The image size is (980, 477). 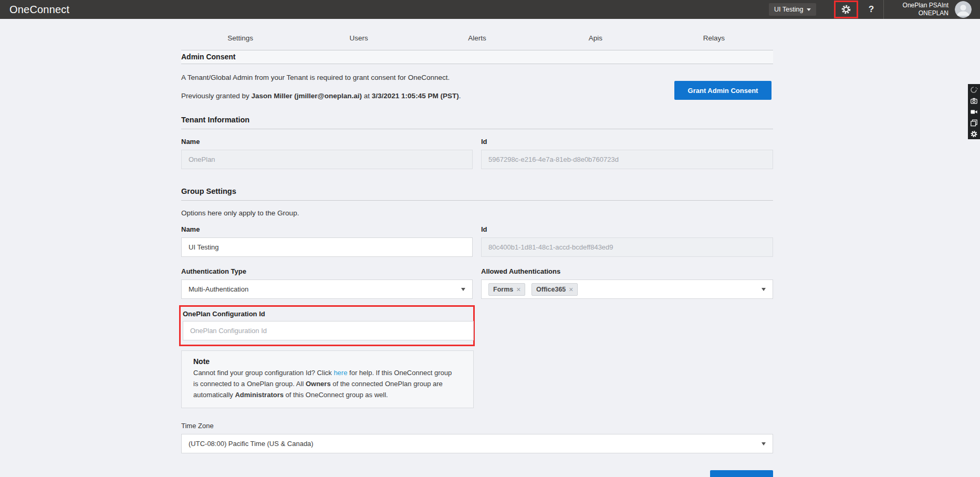 I want to click on admin-consent-section-title: Admin Consent, so click(x=477, y=57).